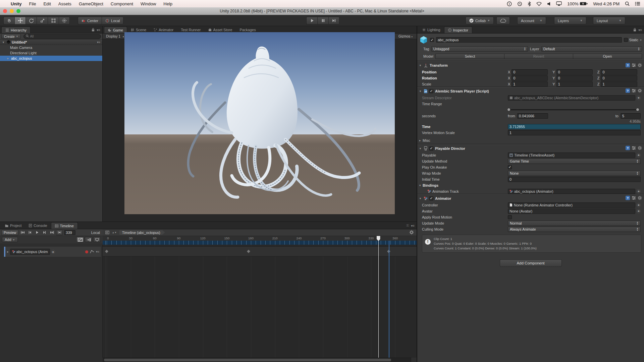 The width and height of the screenshot is (644, 362). Describe the element at coordinates (633, 40) in the screenshot. I see `static-toggle: Static ▼` at that location.